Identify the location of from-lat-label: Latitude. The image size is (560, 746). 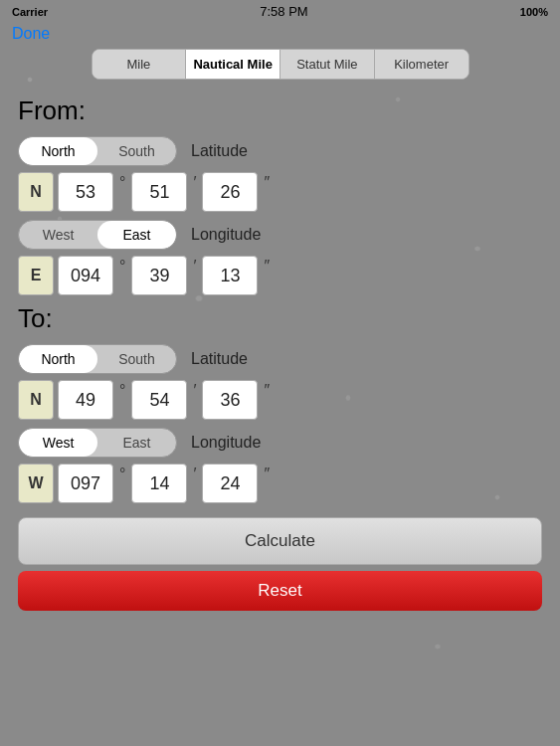
(219, 151).